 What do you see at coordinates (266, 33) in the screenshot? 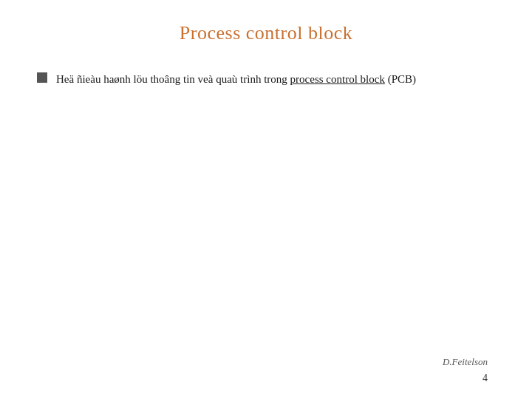
I see `slide-title: Process control block` at bounding box center [266, 33].